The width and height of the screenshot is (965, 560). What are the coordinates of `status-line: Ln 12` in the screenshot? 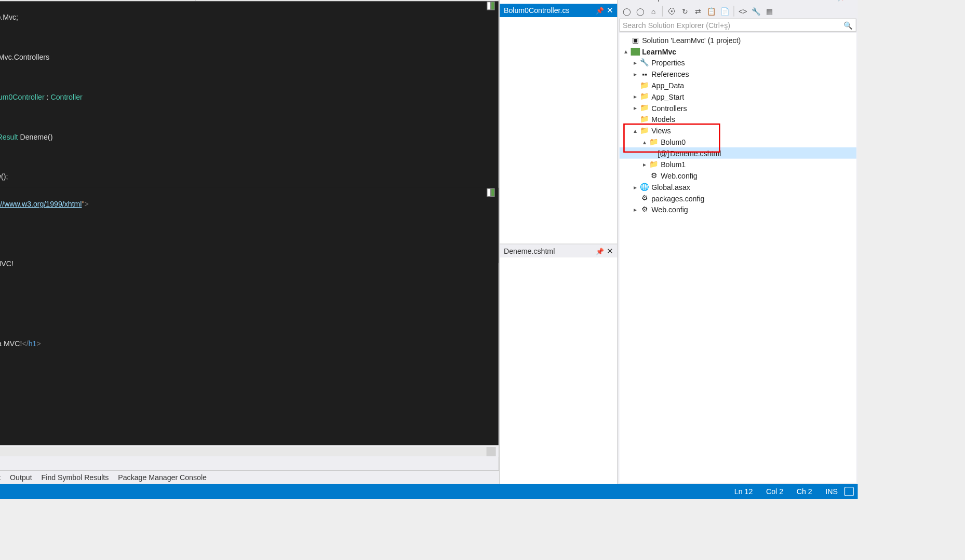 It's located at (744, 491).